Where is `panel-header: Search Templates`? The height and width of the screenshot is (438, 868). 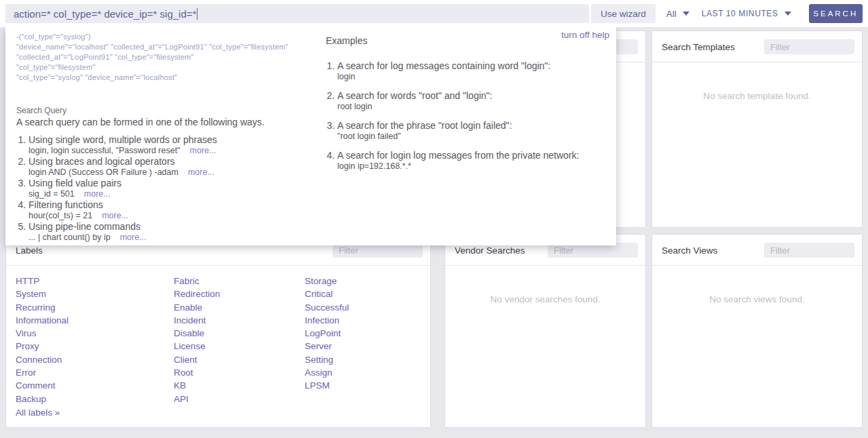
panel-header: Search Templates is located at coordinates (757, 47).